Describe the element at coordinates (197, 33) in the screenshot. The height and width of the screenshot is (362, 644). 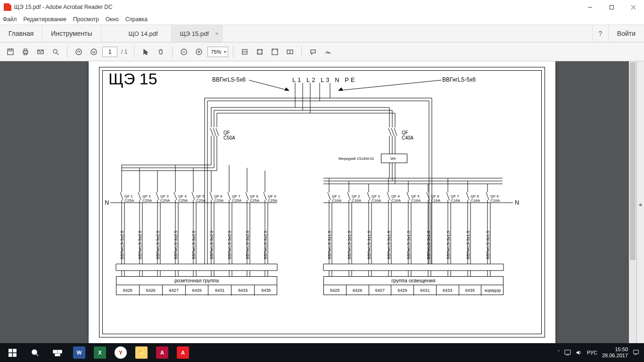
I see `doc-tab-1: ЩЭ 15.pdf×` at that location.